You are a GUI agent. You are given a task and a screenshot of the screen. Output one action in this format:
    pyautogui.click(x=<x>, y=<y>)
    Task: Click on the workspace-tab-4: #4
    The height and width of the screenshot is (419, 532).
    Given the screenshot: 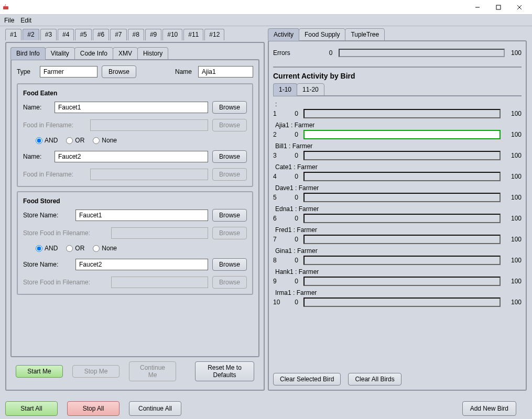 What is the action you would take?
    pyautogui.click(x=66, y=35)
    